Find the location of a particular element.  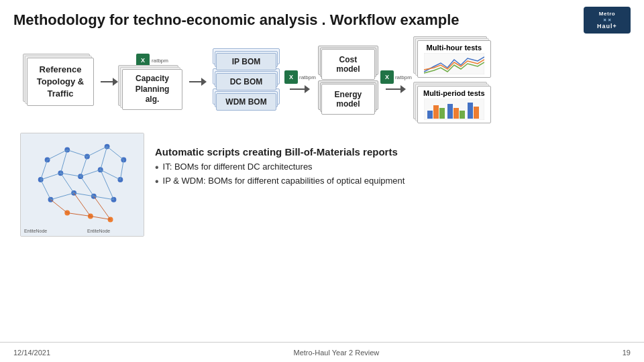

arrow4 is located at coordinates (396, 89).